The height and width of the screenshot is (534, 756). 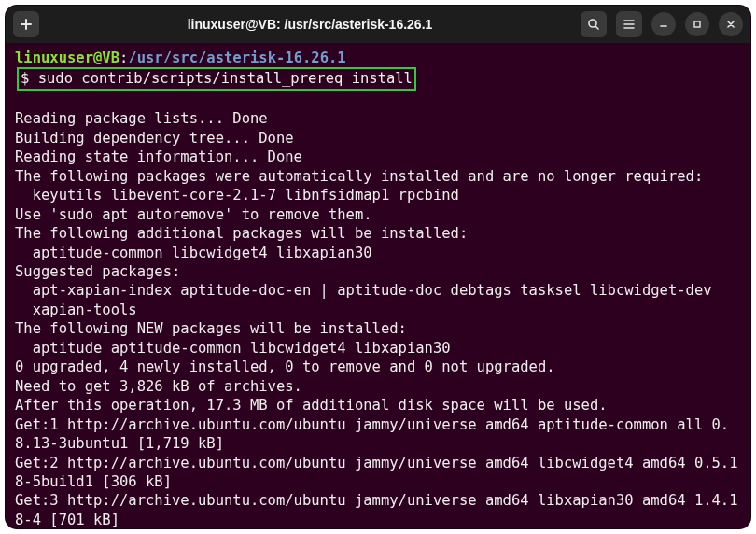 What do you see at coordinates (664, 24) in the screenshot?
I see `minimize-button` at bounding box center [664, 24].